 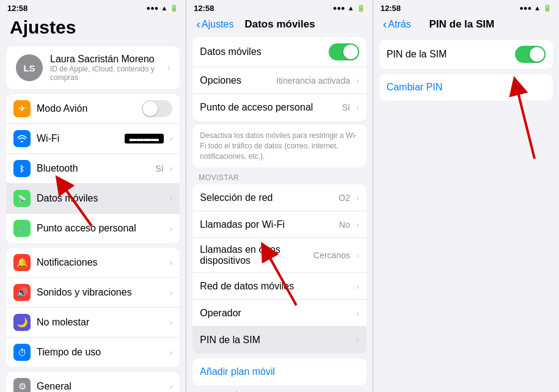 What do you see at coordinates (93, 68) in the screenshot?
I see `user-profile: LS Laura Sacristán Moreno ID de Apple, i…` at bounding box center [93, 68].